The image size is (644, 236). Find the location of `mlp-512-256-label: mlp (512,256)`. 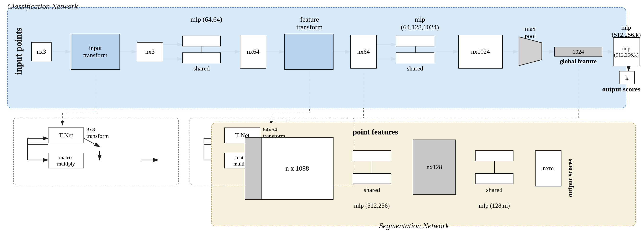

mlp-512-256-label: mlp (512,256) is located at coordinates (372, 206).